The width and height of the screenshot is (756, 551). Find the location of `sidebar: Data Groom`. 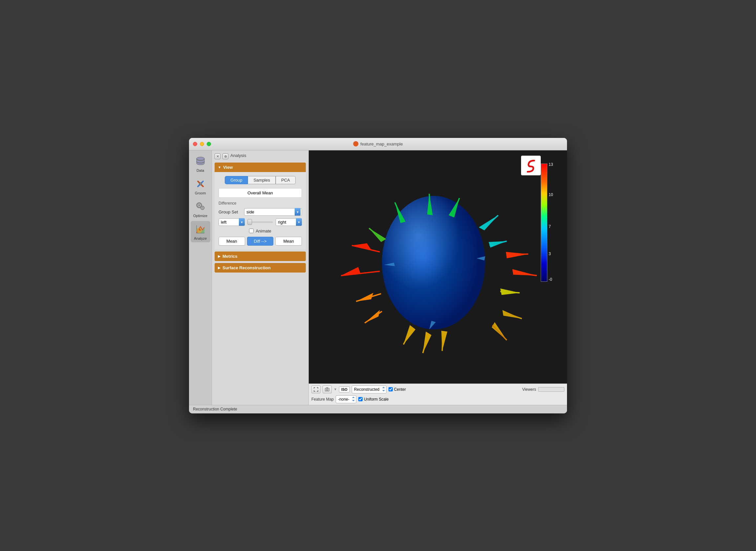

sidebar: Data Groom is located at coordinates (201, 278).